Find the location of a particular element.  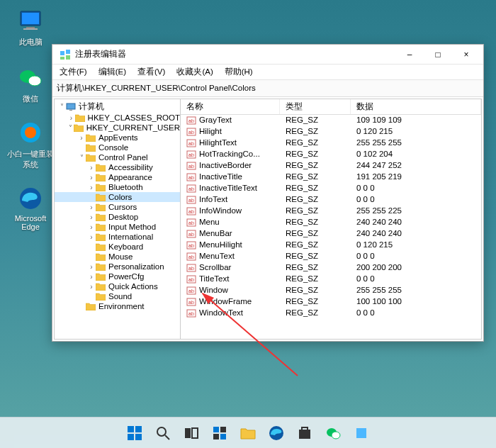

tree-item: ›Bluetooth is located at coordinates (118, 187).